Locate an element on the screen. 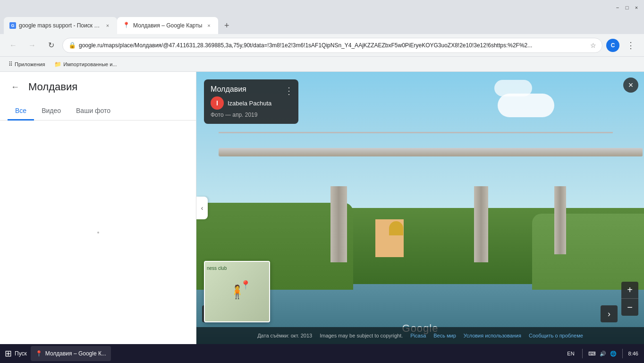 The height and width of the screenshot is (363, 644). profile-button: C is located at coordinates (613, 45).